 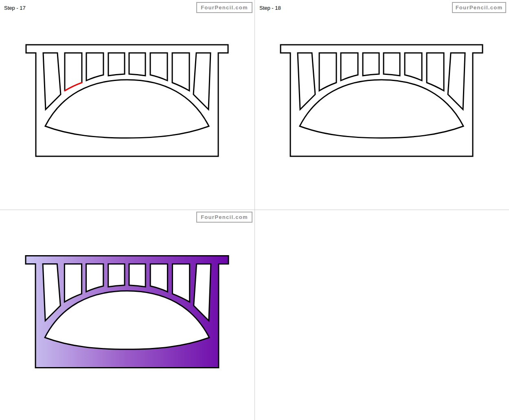 What do you see at coordinates (127, 312) in the screenshot?
I see `bridge-colored-silhouette` at bounding box center [127, 312].